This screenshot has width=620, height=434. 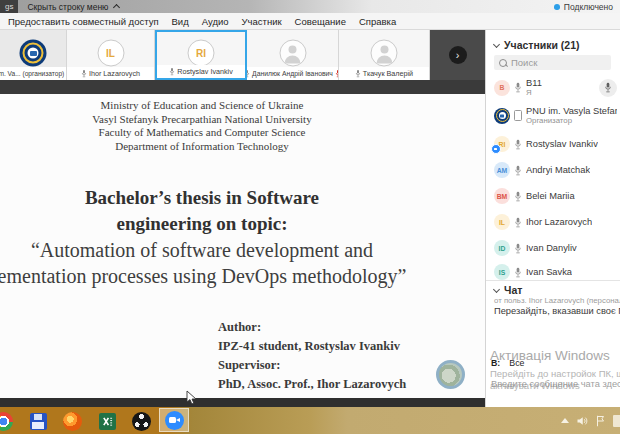 I want to click on avatar: AM, so click(x=502, y=170).